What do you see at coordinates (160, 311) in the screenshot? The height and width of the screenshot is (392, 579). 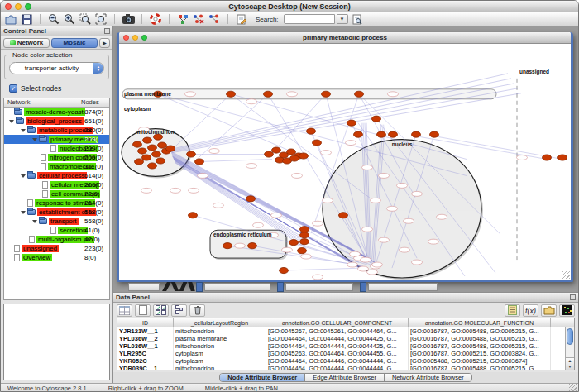 I see `select-attributes-icon` at bounding box center [160, 311].